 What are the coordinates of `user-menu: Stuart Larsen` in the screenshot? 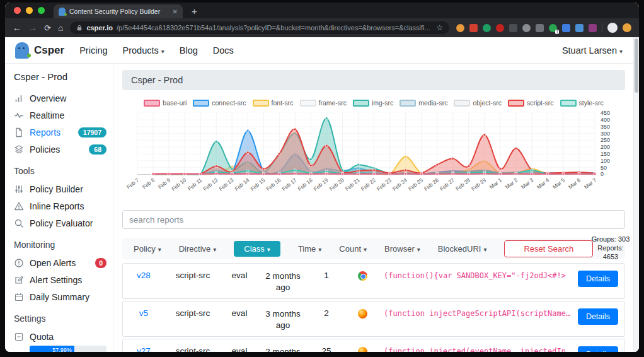 It's located at (592, 50).